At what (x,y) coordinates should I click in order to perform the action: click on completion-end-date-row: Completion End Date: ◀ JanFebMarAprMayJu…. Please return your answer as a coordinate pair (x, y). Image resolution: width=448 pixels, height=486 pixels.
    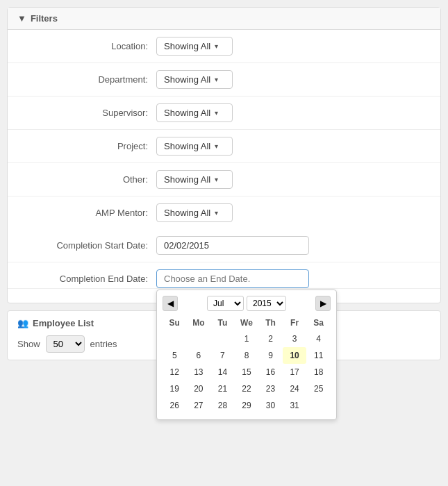
    Looking at the image, I should click on (224, 276).